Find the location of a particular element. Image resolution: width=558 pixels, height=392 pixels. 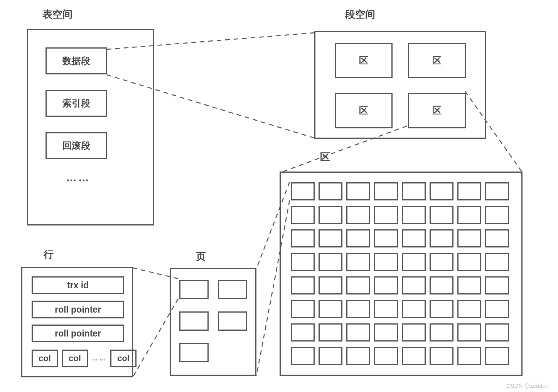

row-title: 行 is located at coordinates (49, 254).